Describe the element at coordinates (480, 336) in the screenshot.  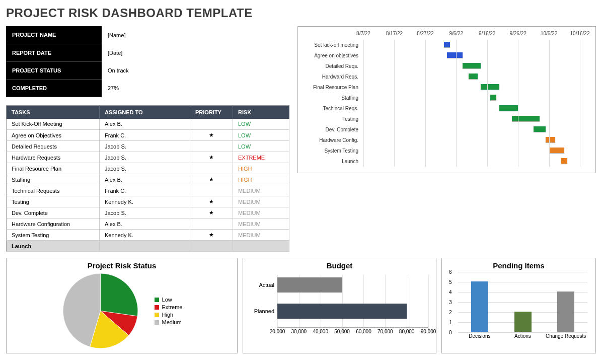
I see `pending-xlabel: Decisions` at that location.